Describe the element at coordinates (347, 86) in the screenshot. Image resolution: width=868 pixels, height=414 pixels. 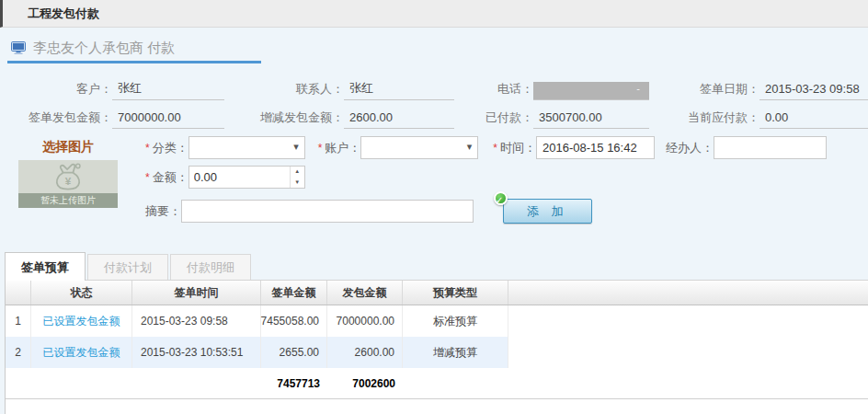
I see `contact-field: 联系人： 张红` at that location.